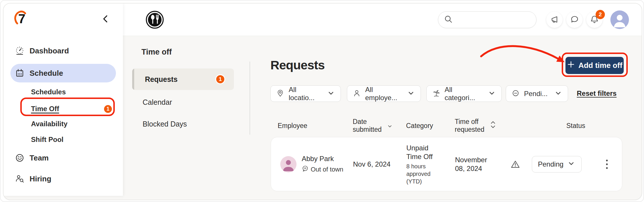 This screenshot has width=644, height=202. Describe the element at coordinates (487, 20) in the screenshot. I see `search-input` at that location.